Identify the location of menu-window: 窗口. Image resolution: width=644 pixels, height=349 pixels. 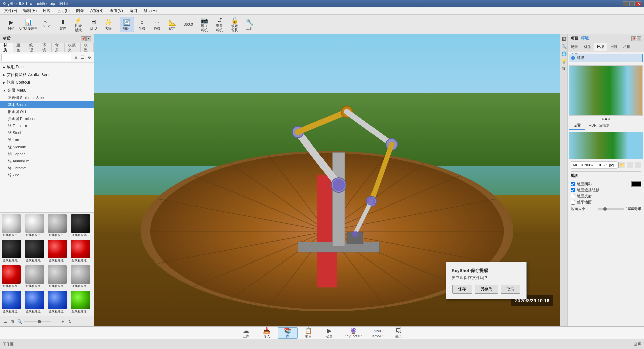
(133, 11).